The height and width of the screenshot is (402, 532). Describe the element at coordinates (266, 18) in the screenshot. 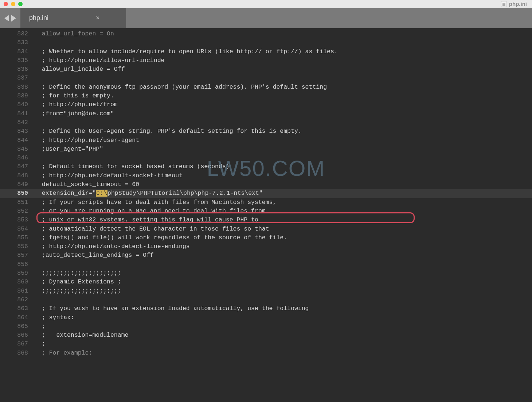

I see `tab-bar: php.ini ×` at that location.